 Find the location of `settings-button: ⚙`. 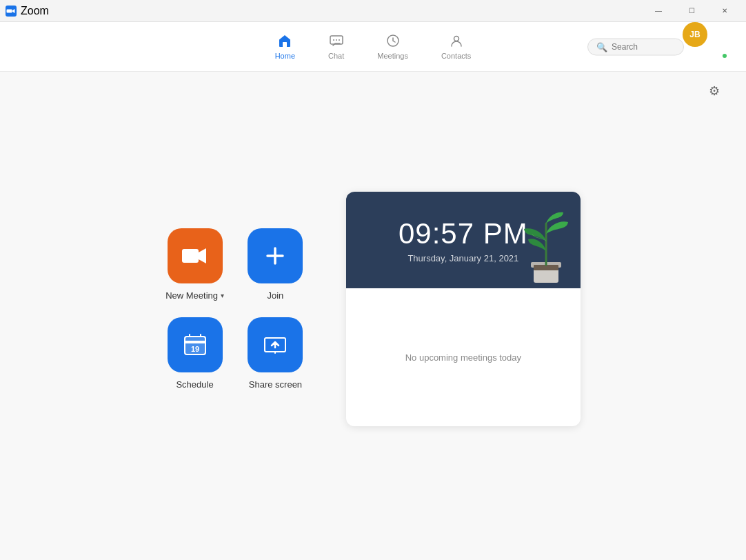

settings-button: ⚙ is located at coordinates (714, 91).